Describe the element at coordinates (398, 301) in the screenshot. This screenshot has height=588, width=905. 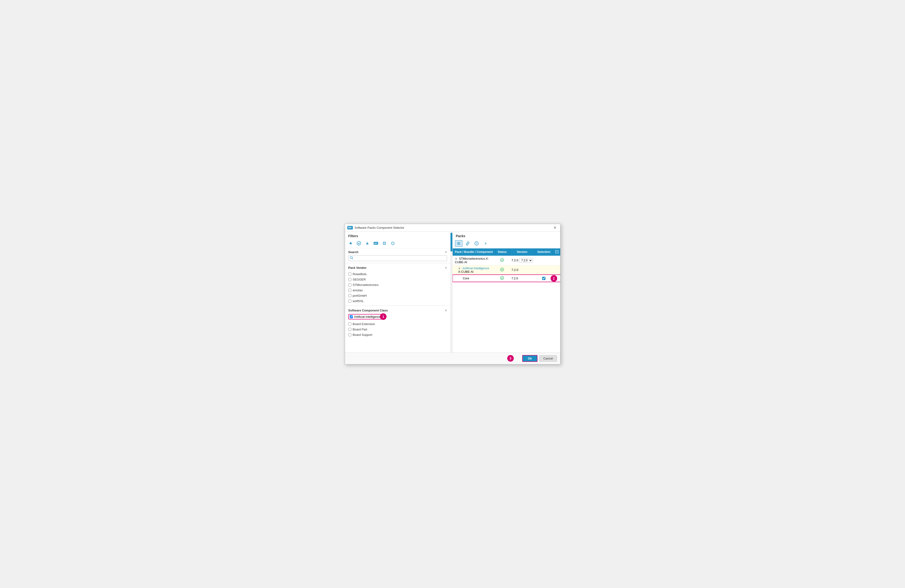
I see `vendor-wolfssl-item: wolfSSL` at that location.